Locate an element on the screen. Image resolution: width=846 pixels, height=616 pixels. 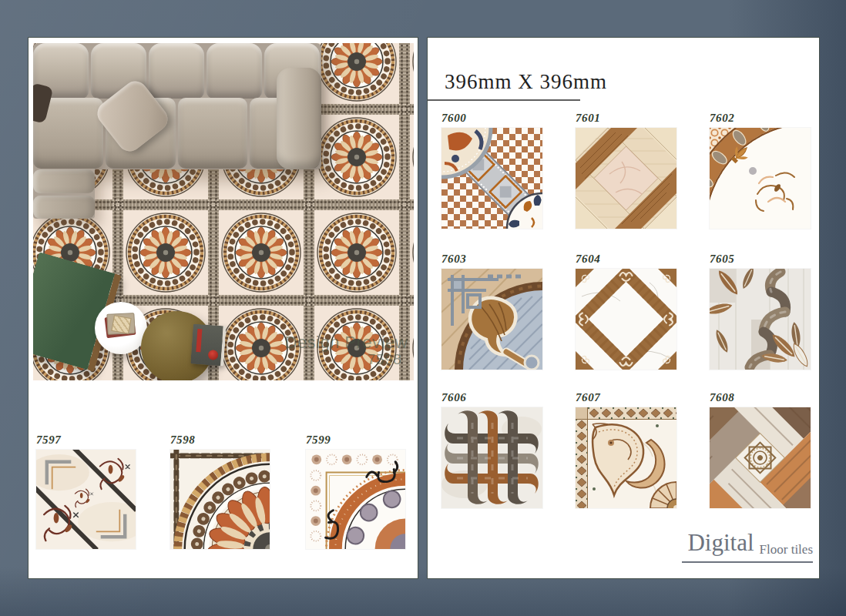
tile-card: 7602 is located at coordinates (760, 170).